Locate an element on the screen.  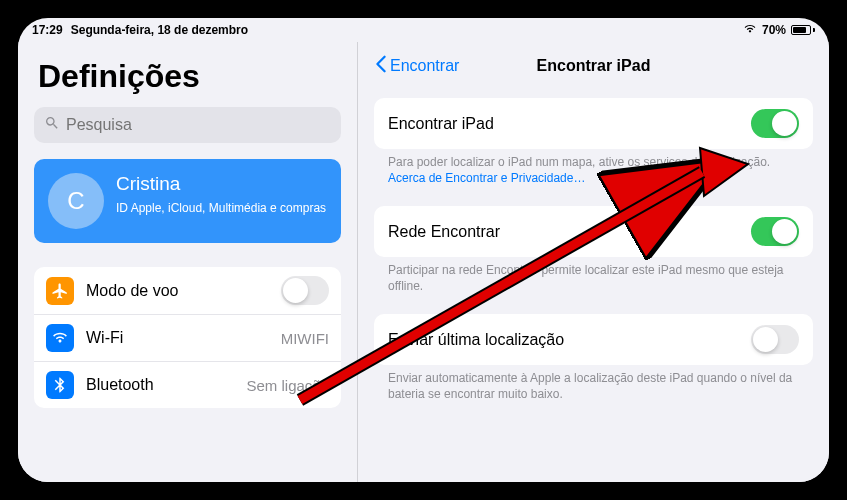
detail-title: Encontrar iPad is located at coordinates (594, 66).